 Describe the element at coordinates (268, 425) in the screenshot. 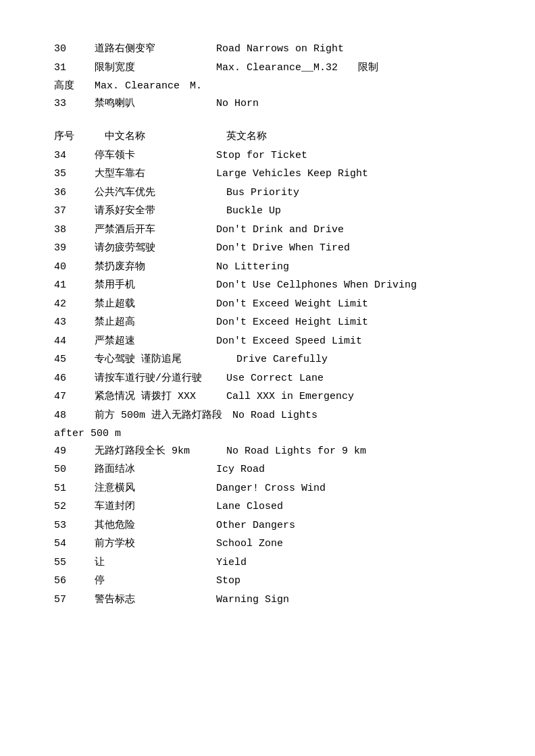

I see `table-row: 48前方 500m 进入无路灯路段 No Road Lightsafter 50…` at that location.